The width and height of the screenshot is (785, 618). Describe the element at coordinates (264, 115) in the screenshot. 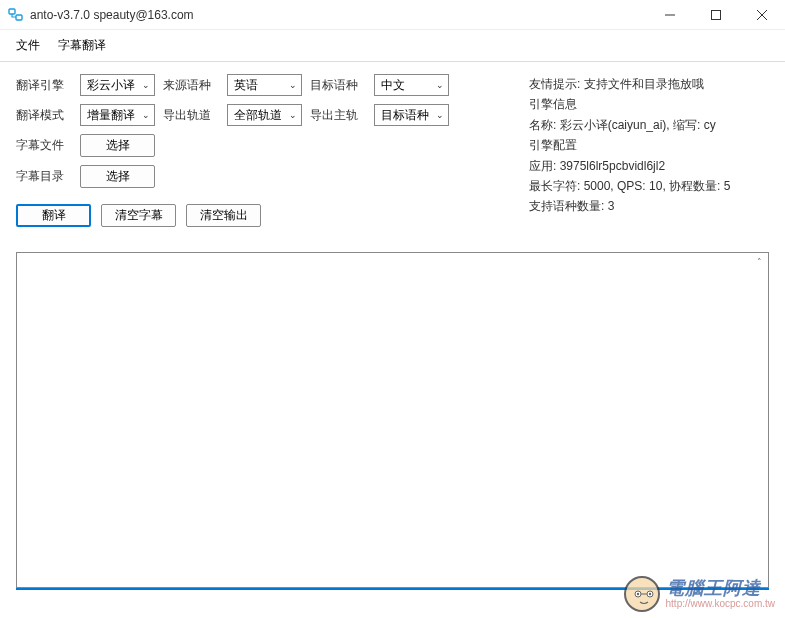

I see `export-track-select: 全部轨道 ⌄` at that location.